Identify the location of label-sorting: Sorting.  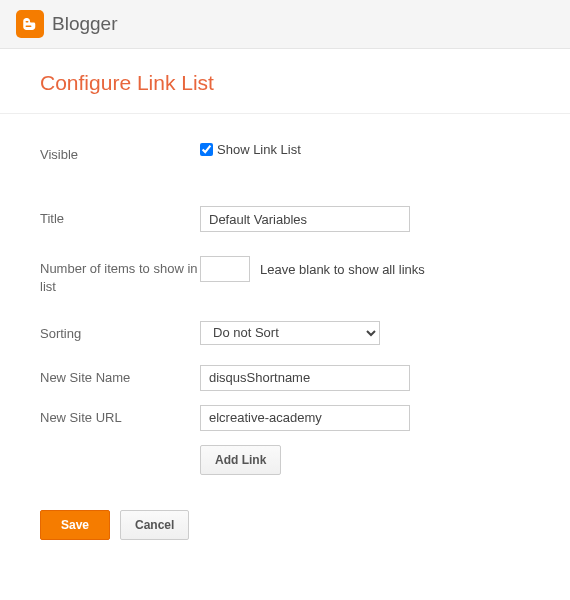
(120, 332).